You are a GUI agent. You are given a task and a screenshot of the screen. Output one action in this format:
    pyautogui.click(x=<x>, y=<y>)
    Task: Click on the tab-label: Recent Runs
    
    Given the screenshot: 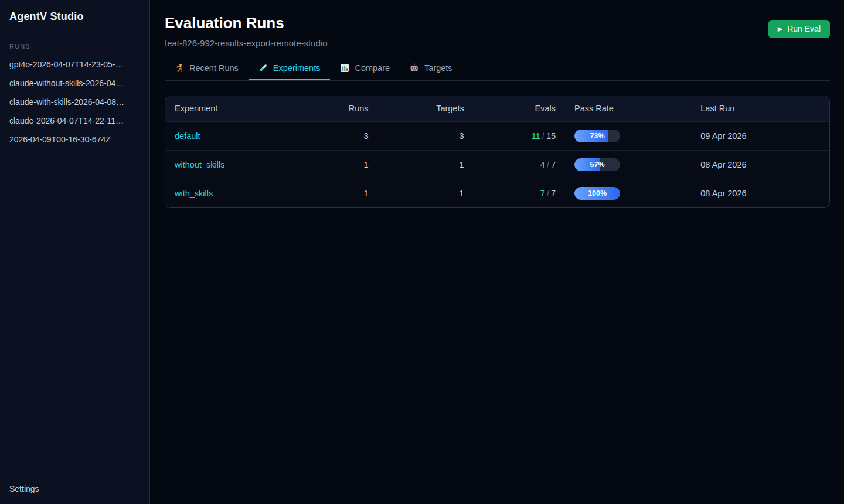 What is the action you would take?
    pyautogui.click(x=214, y=68)
    